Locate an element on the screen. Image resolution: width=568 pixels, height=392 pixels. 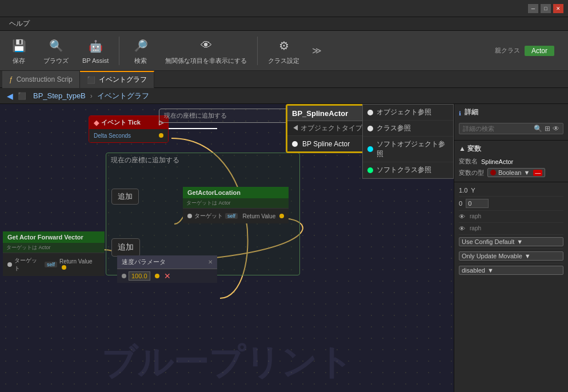
breadcrumb-bar: ◀ ⬛ BP_Step_typeB › イベントグラフ is located at coordinates (284, 96).